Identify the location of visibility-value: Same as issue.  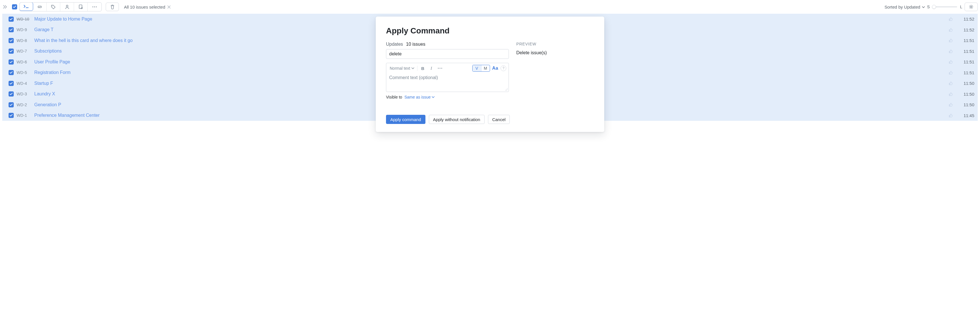
(418, 97).